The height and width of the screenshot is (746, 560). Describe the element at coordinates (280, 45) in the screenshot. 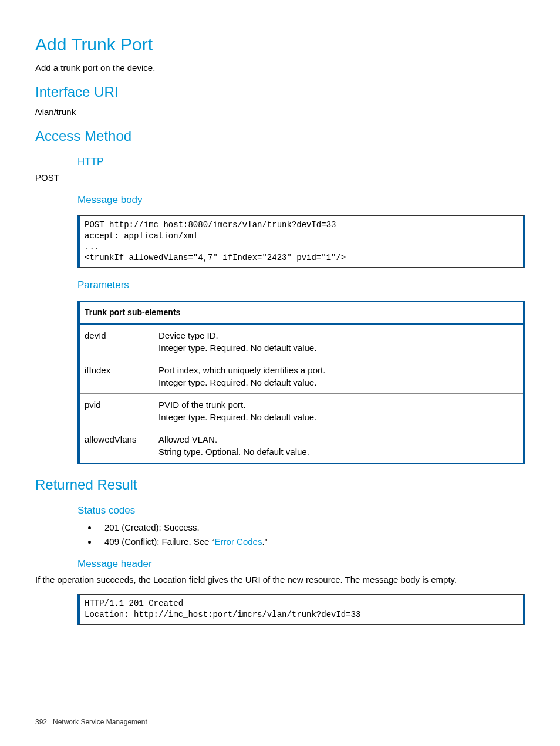

I see `page-title: Add Trunk Port` at that location.